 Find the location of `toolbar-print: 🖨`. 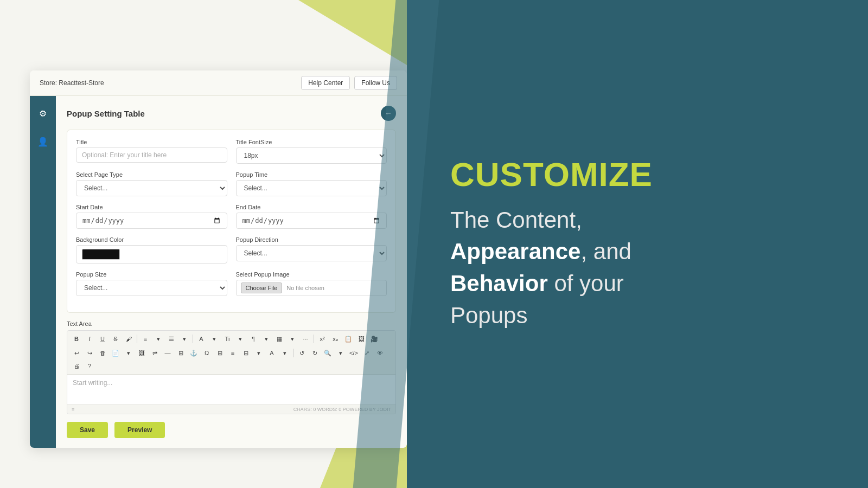

toolbar-print: 🖨 is located at coordinates (76, 366).